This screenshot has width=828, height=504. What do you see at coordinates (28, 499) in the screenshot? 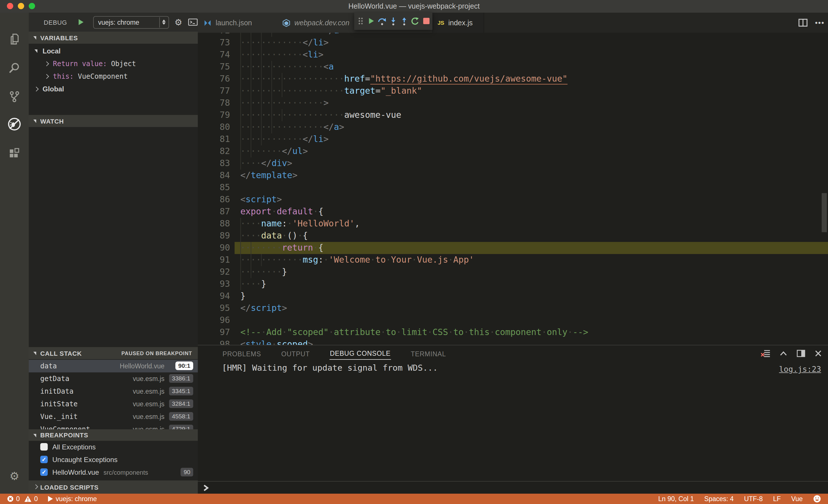
I see `warning-icon` at bounding box center [28, 499].